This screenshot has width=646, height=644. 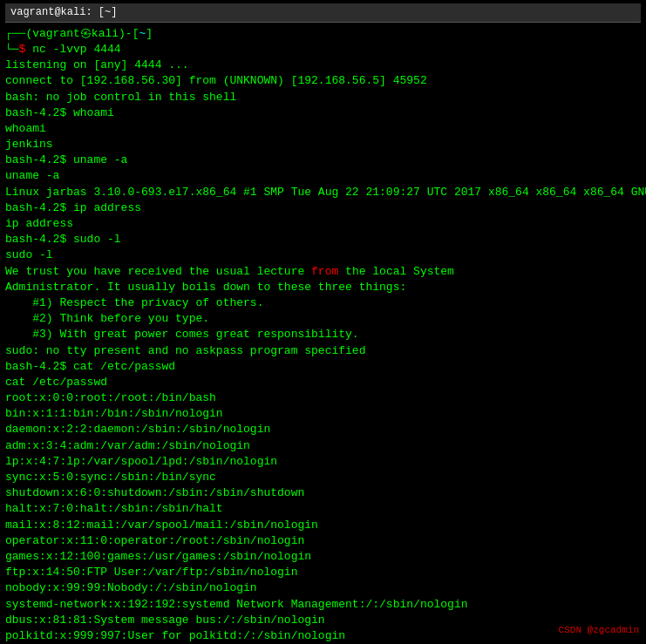 What do you see at coordinates (323, 113) in the screenshot?
I see `terminal-line: bash-4.2$ whoami` at bounding box center [323, 113].